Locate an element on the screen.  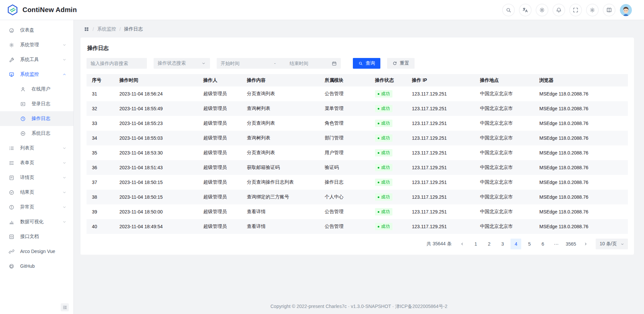
pagination-page-3565: 3565 is located at coordinates (571, 244).